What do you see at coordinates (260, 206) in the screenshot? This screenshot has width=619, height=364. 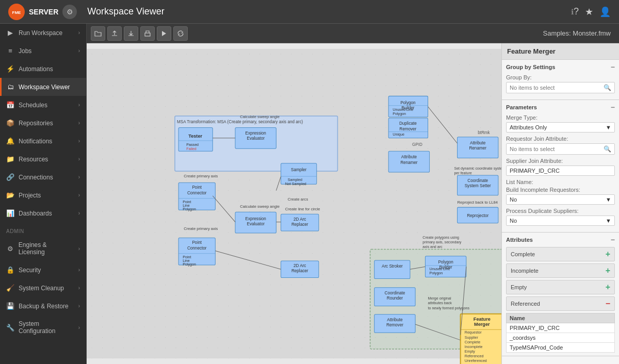 I see `svg-text: Calculate sweep angle` at bounding box center [260, 206].